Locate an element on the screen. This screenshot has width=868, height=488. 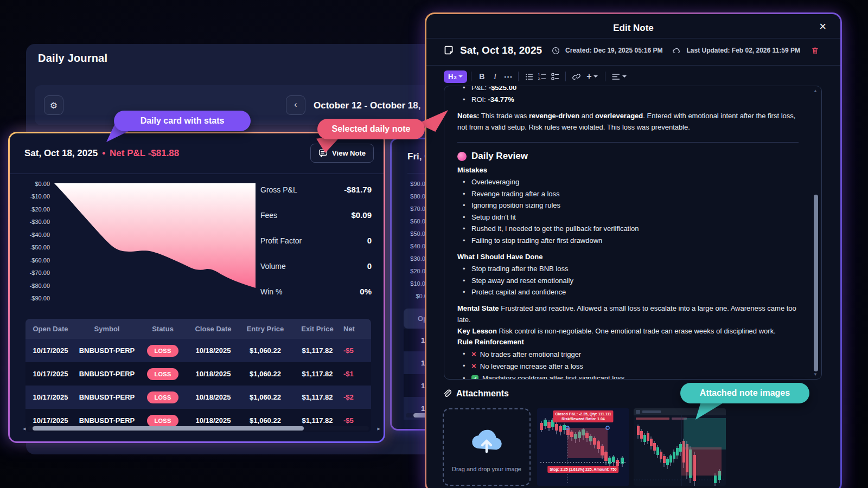
bullet-list-button is located at coordinates (529, 76).